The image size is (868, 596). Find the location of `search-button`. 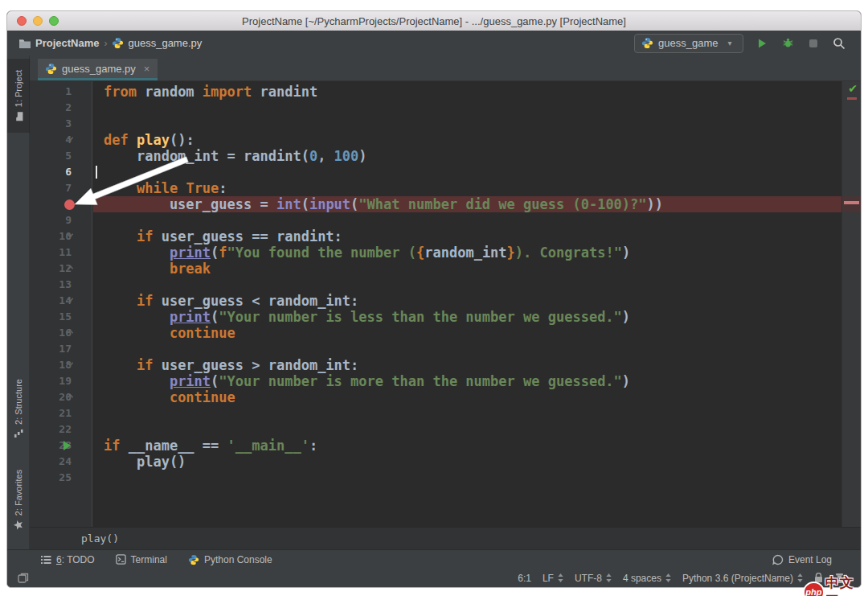

search-button is located at coordinates (839, 43).